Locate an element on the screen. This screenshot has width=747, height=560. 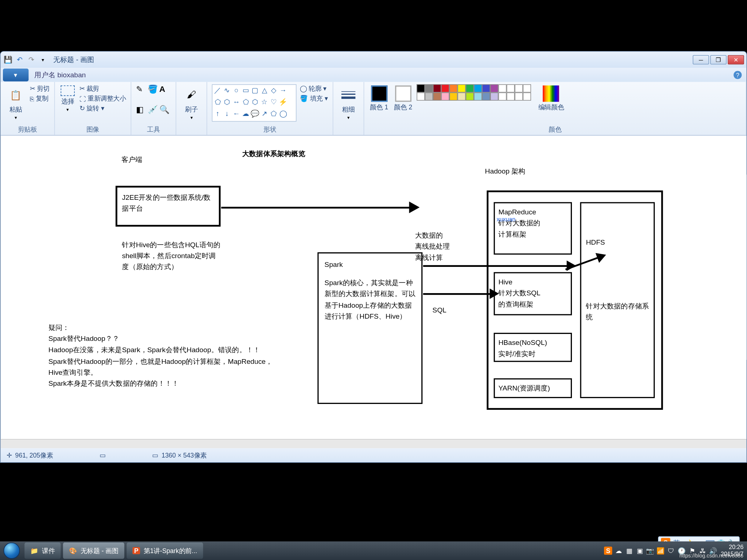
redo-icon: ↷ is located at coordinates (31, 60).